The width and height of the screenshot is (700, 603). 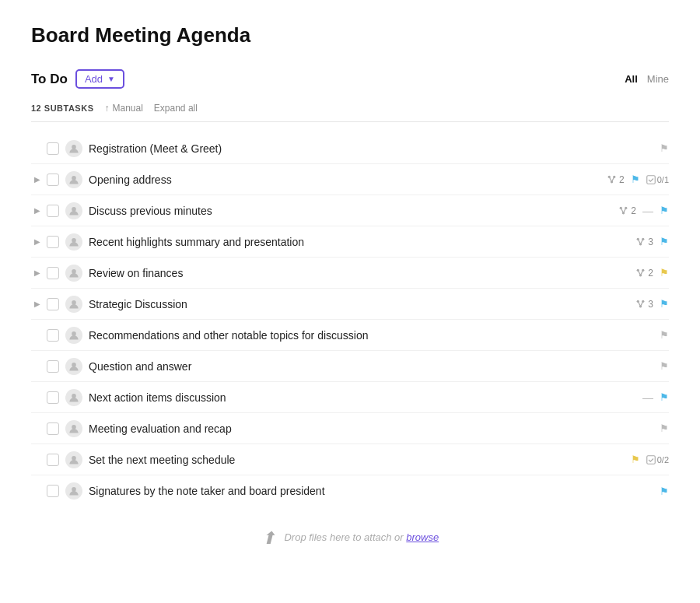 I want to click on add-button: Add ▼, so click(x=100, y=79).